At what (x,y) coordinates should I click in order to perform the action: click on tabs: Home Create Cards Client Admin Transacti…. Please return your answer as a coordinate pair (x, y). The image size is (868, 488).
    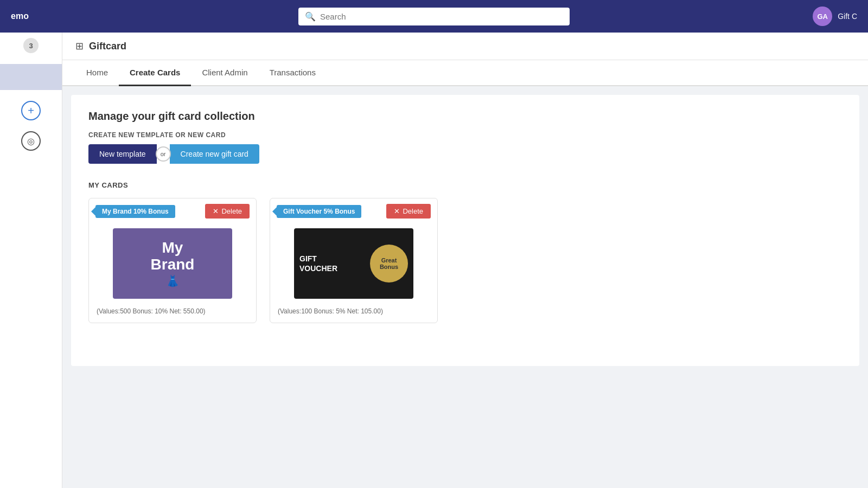
    Looking at the image, I should click on (465, 73).